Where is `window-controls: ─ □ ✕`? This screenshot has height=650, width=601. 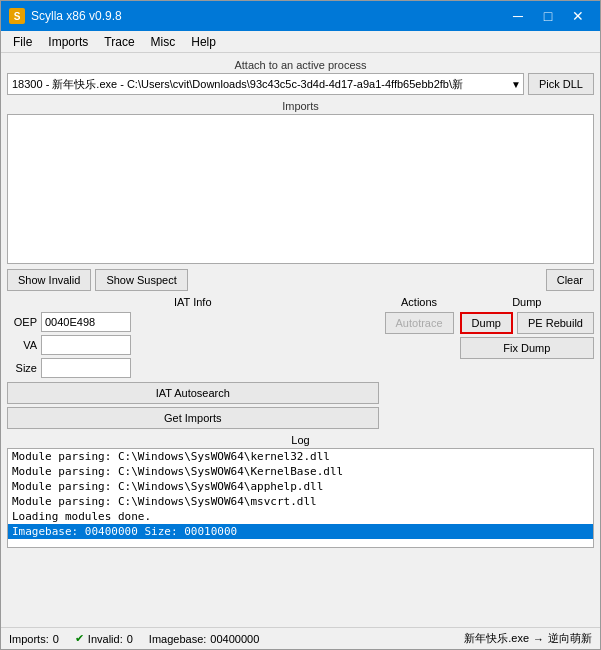 window-controls: ─ □ ✕ is located at coordinates (548, 16).